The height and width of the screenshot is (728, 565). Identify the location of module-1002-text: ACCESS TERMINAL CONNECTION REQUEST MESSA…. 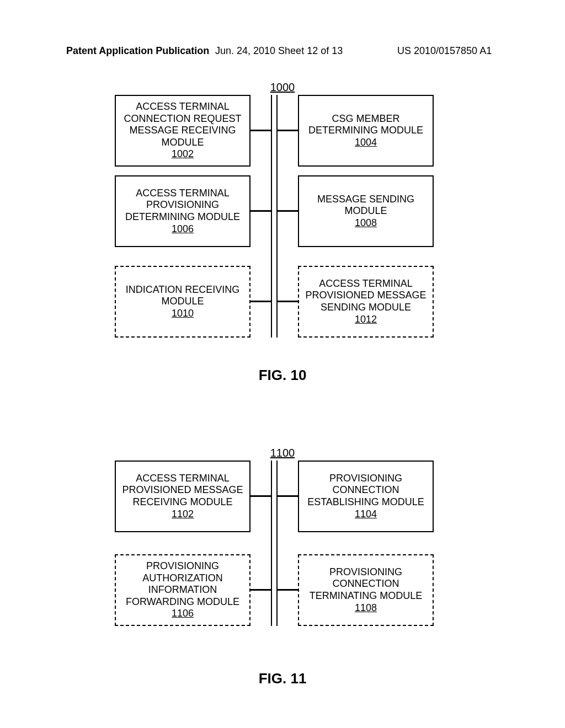
(183, 125).